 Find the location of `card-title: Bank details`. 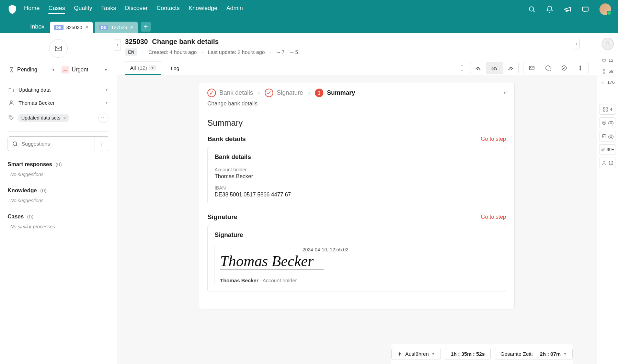

card-title: Bank details is located at coordinates (357, 157).